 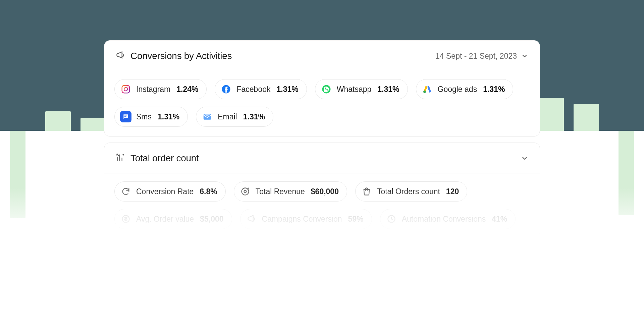 What do you see at coordinates (322, 56) in the screenshot?
I see `conversions-card-header: Conversions by Activities 14 Sept - 21 S…` at bounding box center [322, 56].